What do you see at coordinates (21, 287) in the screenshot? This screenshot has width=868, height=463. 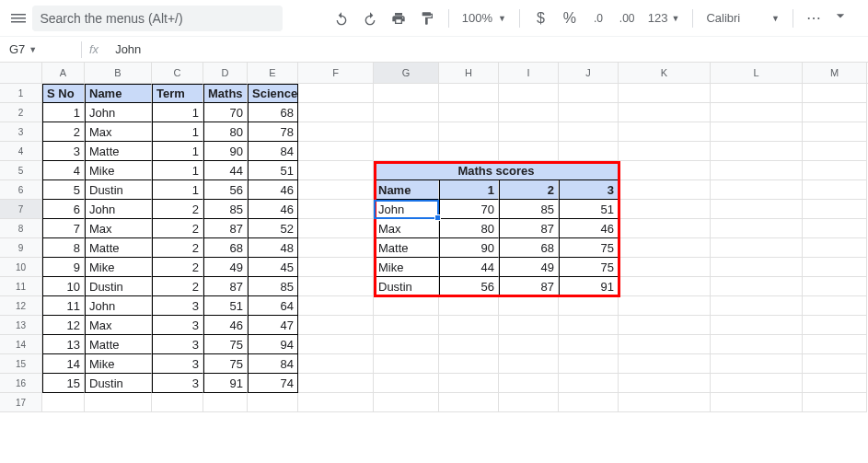 I see `row-header-11: 11` at bounding box center [21, 287].